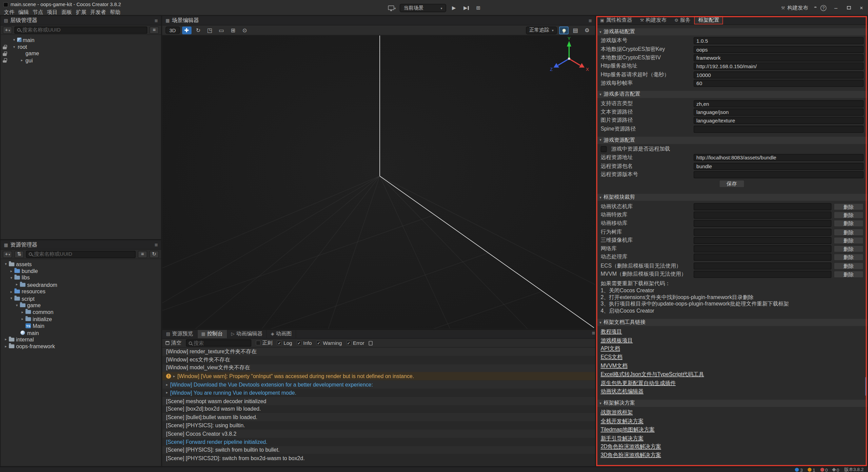 The height and width of the screenshot is (472, 868). Describe the element at coordinates (778, 129) in the screenshot. I see `spine-path-input` at that location.